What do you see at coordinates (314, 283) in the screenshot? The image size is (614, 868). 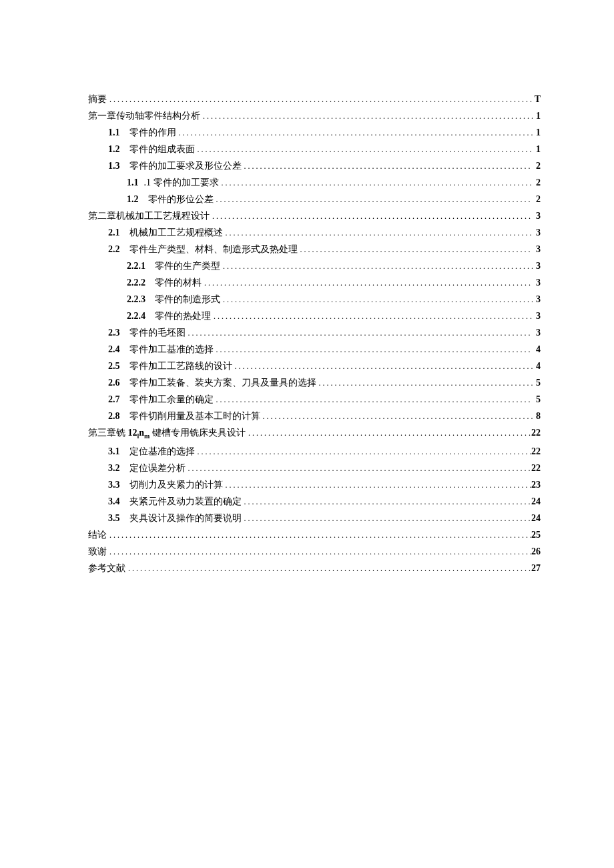 I see `toc-entry: 2.2.2 零件的材料 3` at bounding box center [314, 283].